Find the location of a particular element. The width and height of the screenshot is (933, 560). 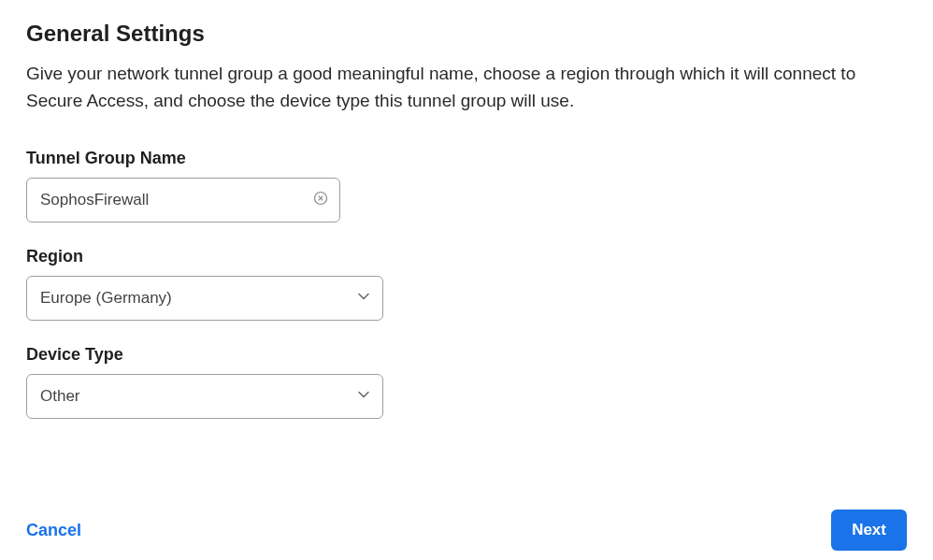

tunnel-group-name-input is located at coordinates (183, 200).